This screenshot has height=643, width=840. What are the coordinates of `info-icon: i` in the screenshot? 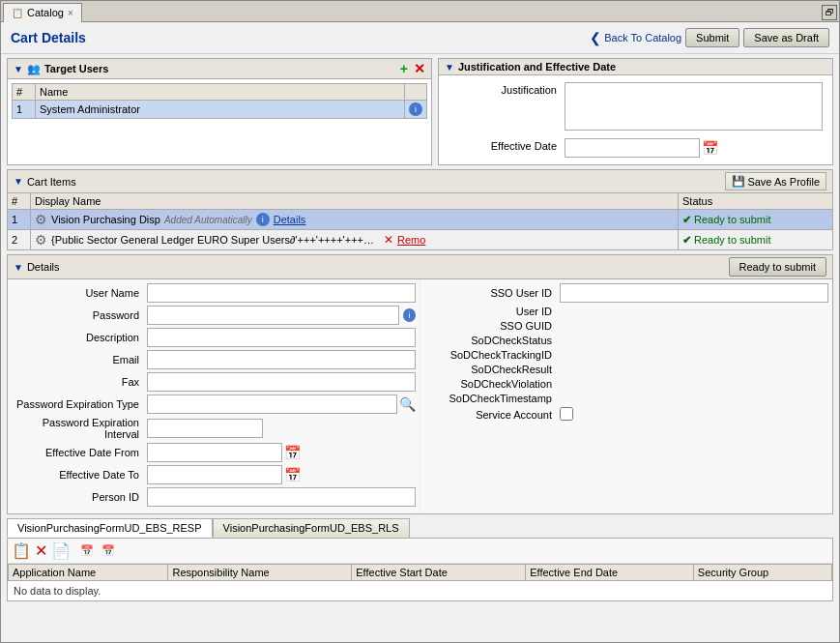 It's located at (416, 109).